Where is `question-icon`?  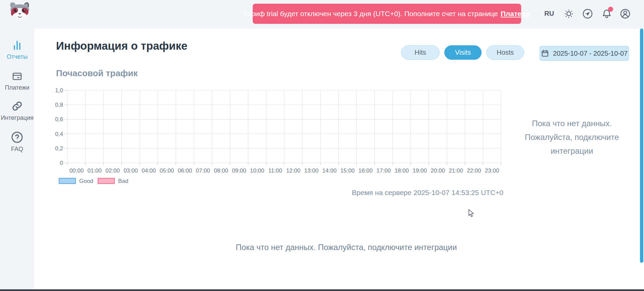 question-icon is located at coordinates (17, 137).